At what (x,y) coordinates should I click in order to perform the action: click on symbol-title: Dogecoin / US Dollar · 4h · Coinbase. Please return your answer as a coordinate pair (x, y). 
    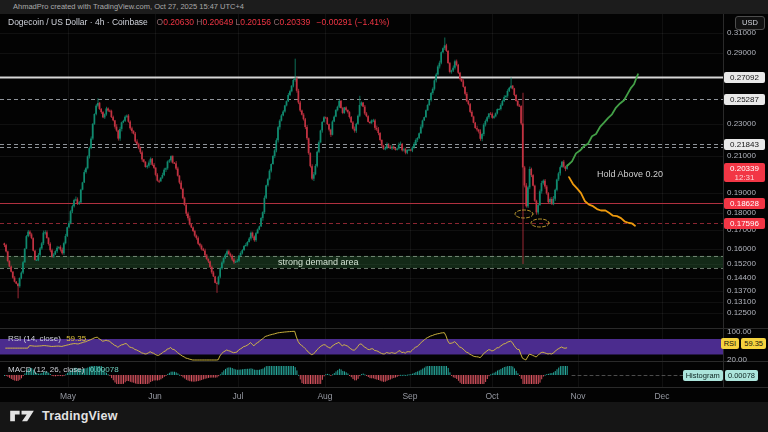
    Looking at the image, I should click on (78, 22).